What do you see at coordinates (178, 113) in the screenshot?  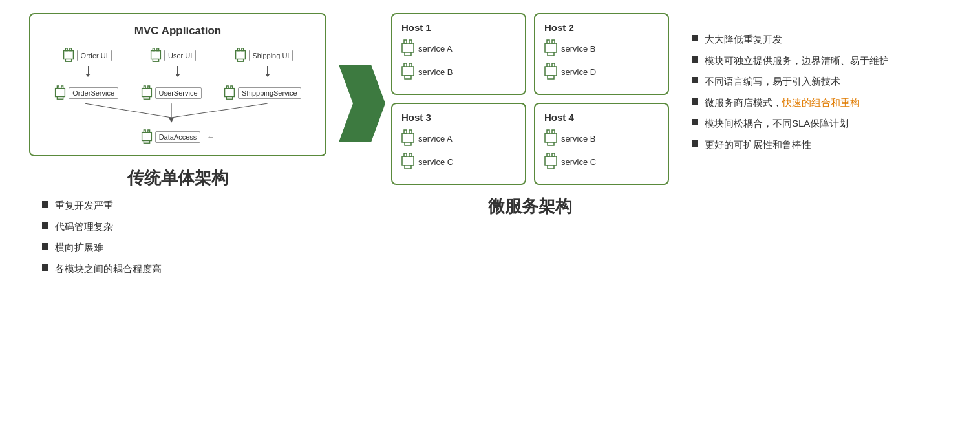 I see `arrows-to-da` at bounding box center [178, 113].